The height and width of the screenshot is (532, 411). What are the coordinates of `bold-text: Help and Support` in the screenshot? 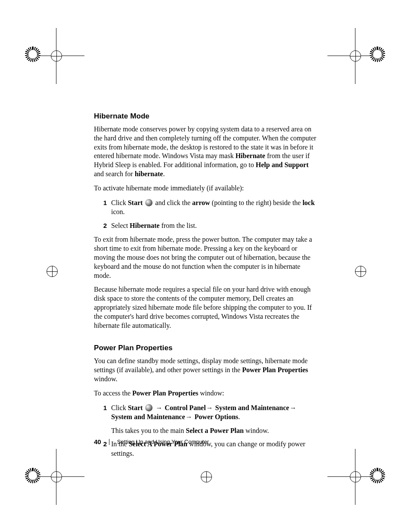 It's located at (283, 165).